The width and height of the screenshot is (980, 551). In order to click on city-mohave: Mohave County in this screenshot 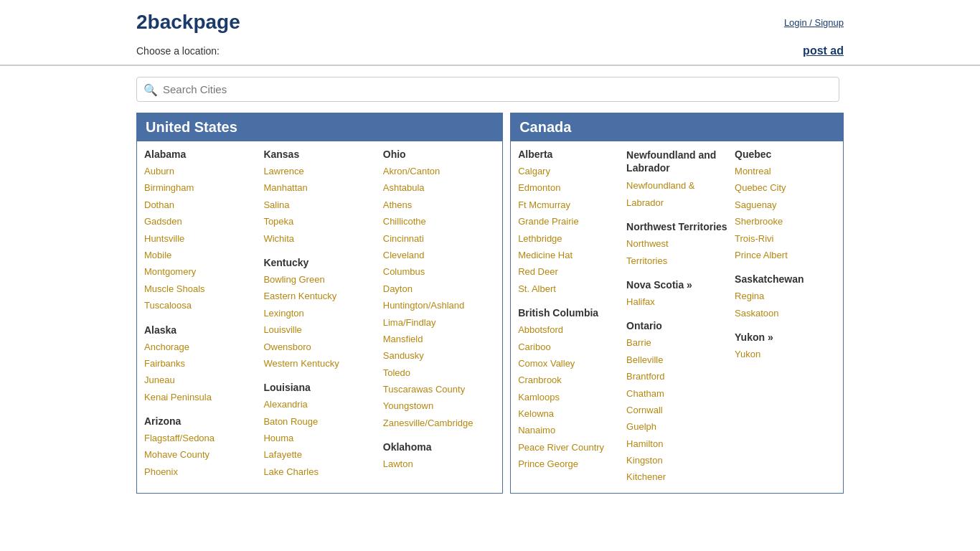, I will do `click(200, 455)`.